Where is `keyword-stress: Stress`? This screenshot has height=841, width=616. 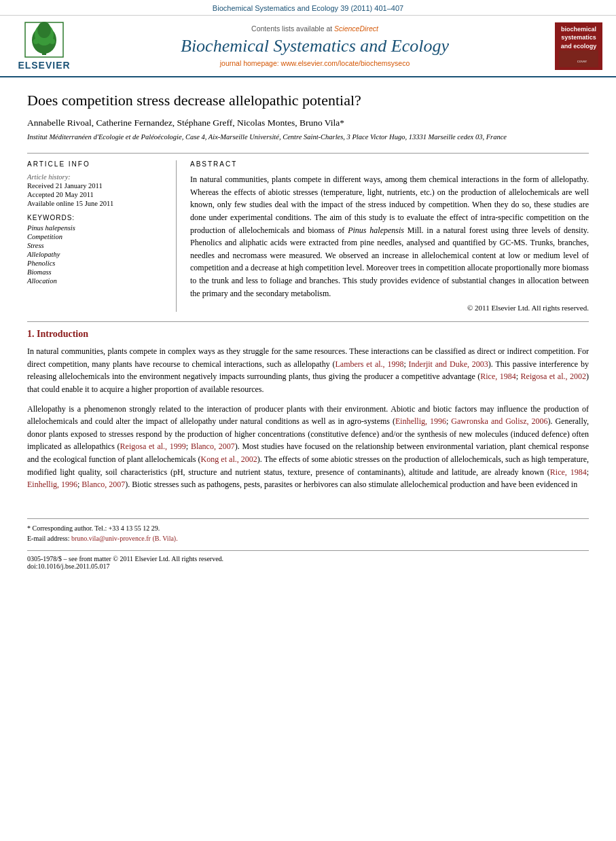 keyword-stress: Stress is located at coordinates (96, 246).